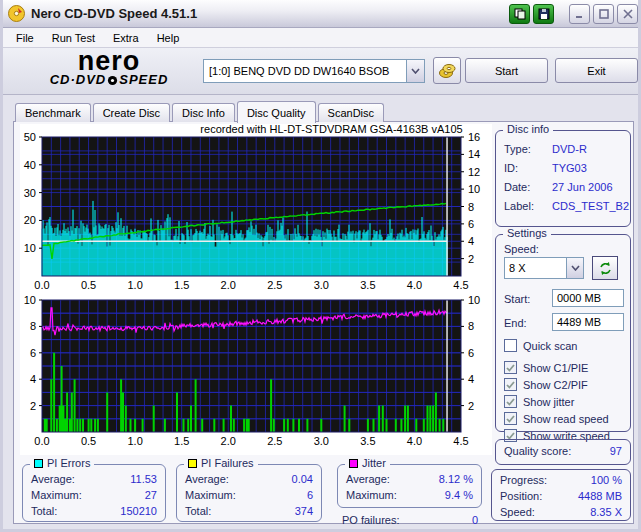 The image size is (641, 532). What do you see at coordinates (474, 172) in the screenshot?
I see `svg-text: 12` at bounding box center [474, 172].